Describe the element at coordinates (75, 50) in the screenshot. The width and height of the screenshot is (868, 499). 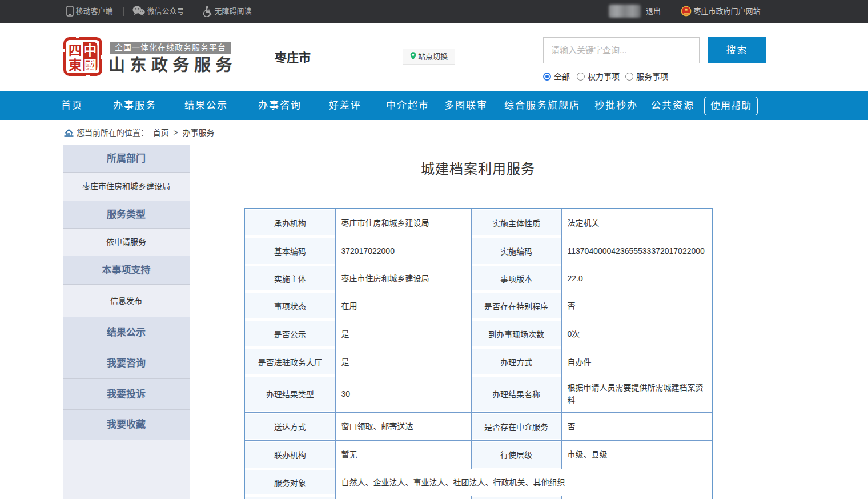
I see `svg-text: 四` at that location.